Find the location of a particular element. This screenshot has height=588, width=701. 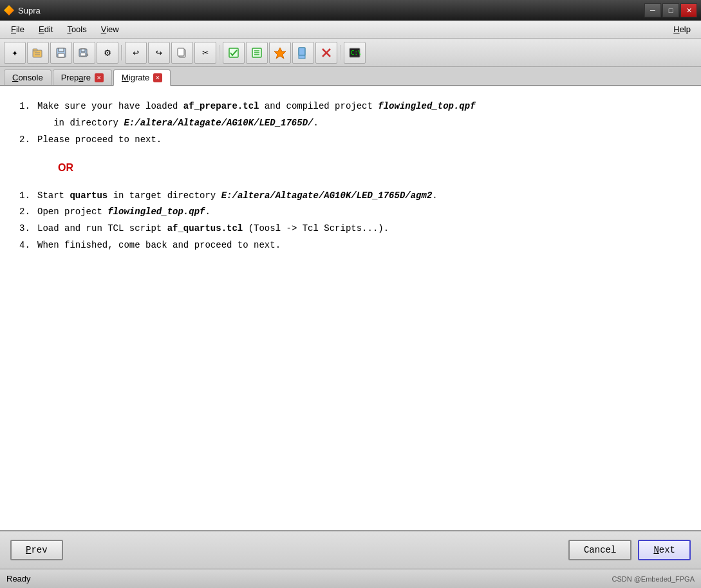

menu-bar: File Edit Tools View Help is located at coordinates (350, 30).